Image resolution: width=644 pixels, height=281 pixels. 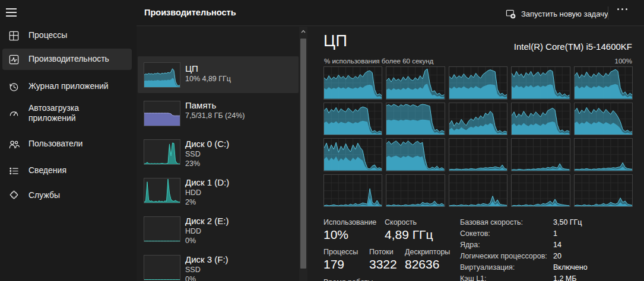 I want to click on sidebar-item-label: Пользователи, so click(x=56, y=144).